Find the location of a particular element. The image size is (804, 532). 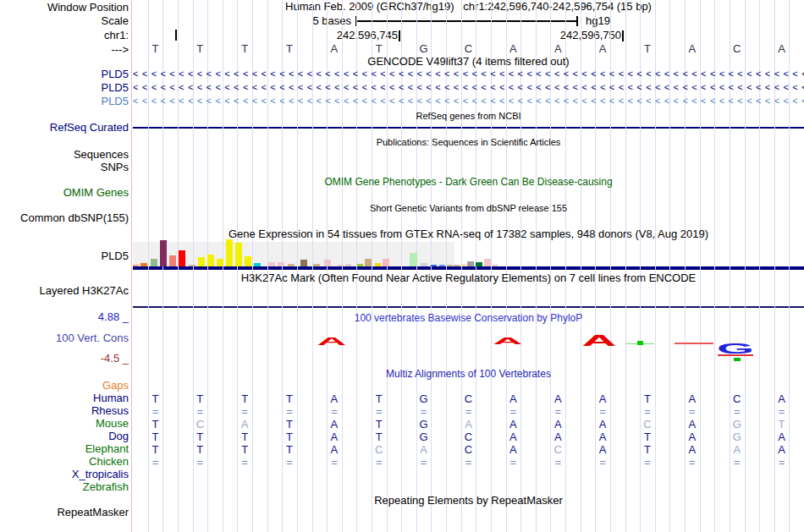

position-tick-left is located at coordinates (399, 36).